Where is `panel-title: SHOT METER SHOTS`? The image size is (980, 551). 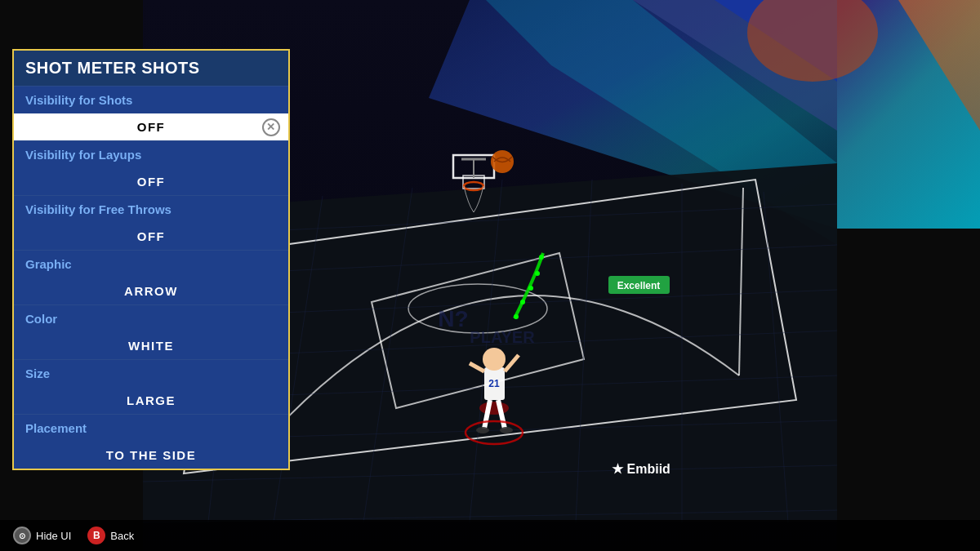
panel-title: SHOT METER SHOTS is located at coordinates (151, 69).